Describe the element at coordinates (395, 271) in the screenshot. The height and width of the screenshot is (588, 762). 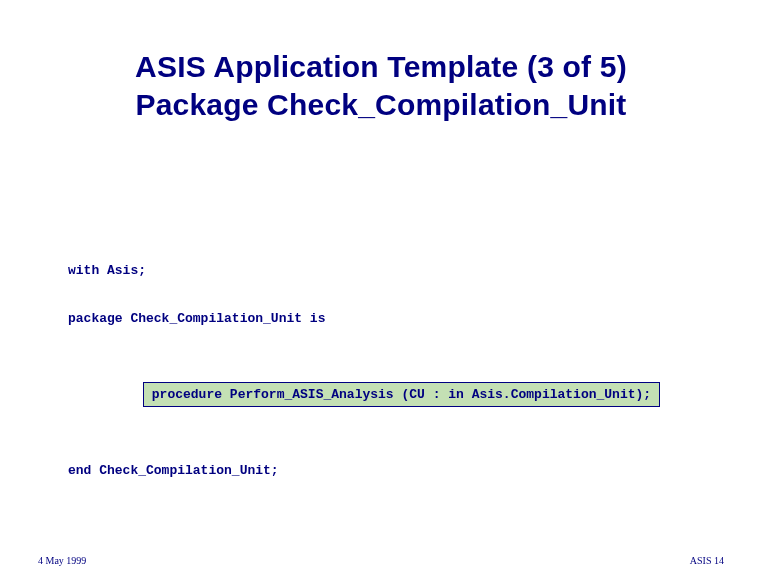
I see `code-line-with: with Asis;` at that location.